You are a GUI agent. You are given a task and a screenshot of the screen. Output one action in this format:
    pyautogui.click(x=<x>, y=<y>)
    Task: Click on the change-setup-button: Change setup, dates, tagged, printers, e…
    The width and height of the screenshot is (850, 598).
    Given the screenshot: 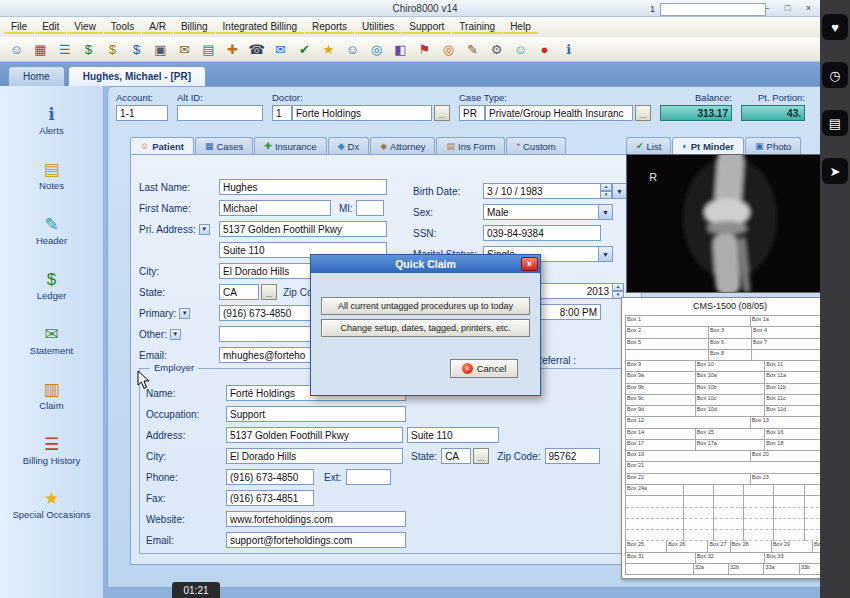 What is the action you would take?
    pyautogui.click(x=426, y=328)
    